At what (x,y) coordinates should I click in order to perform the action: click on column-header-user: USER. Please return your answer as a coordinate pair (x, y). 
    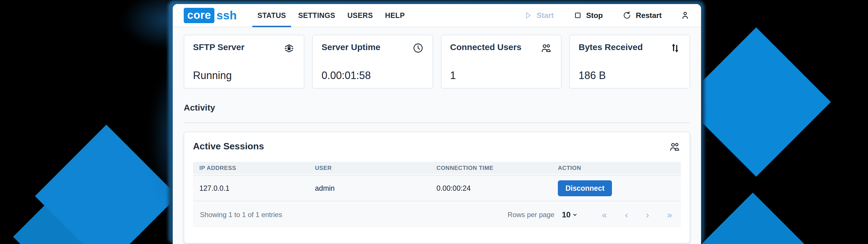
    Looking at the image, I should click on (369, 168).